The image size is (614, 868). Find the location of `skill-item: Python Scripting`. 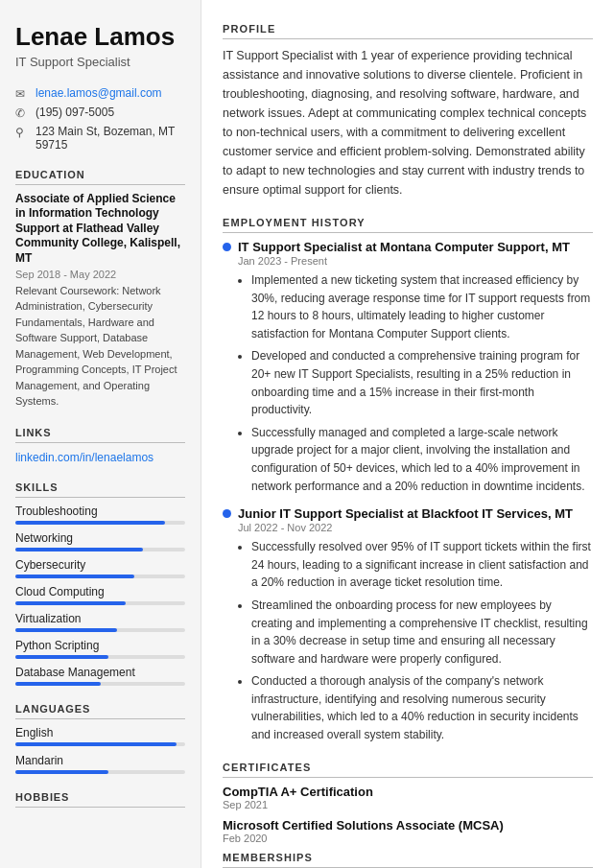

skill-item: Python Scripting is located at coordinates (100, 648).